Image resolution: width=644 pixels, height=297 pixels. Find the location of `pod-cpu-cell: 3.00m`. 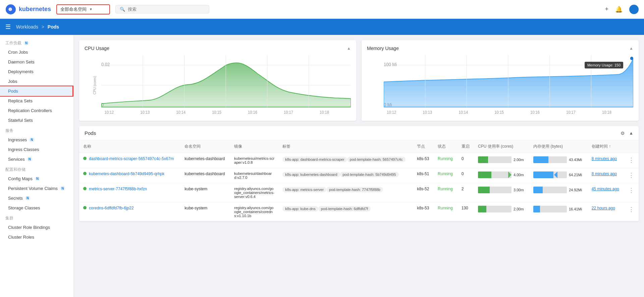

pod-cpu-cell: 3.00m is located at coordinates (502, 193).